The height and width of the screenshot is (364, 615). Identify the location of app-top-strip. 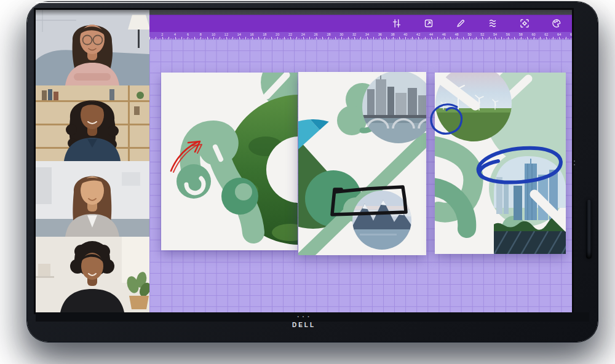
(360, 12).